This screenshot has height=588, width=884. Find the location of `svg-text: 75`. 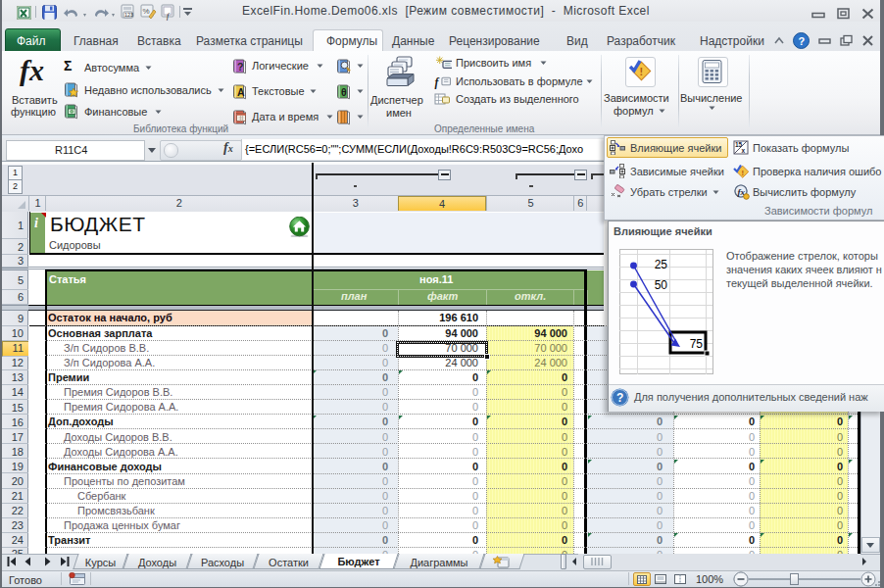

svg-text: 75 is located at coordinates (697, 344).